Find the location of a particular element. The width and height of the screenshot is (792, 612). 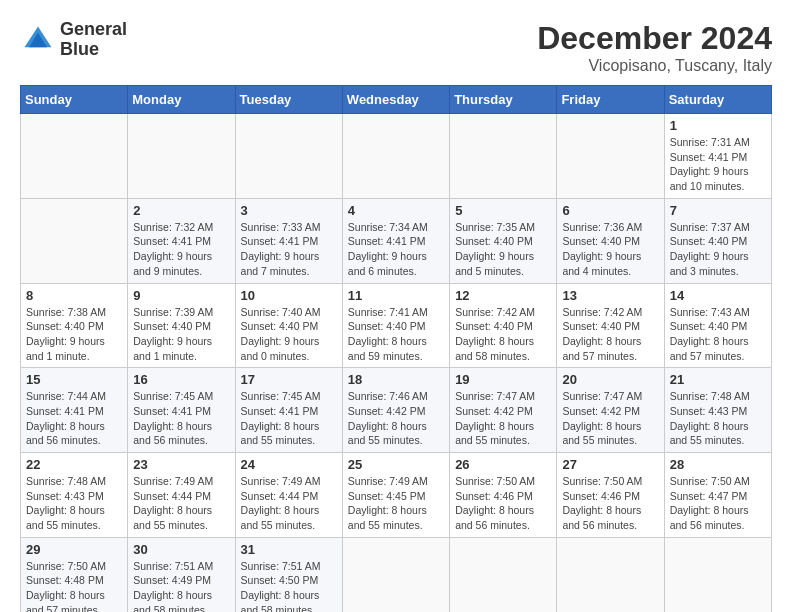

calendar-cell: 28 Sunrise: 7:50 AM Sunset: 4:47 PM Dayl… is located at coordinates (718, 496).